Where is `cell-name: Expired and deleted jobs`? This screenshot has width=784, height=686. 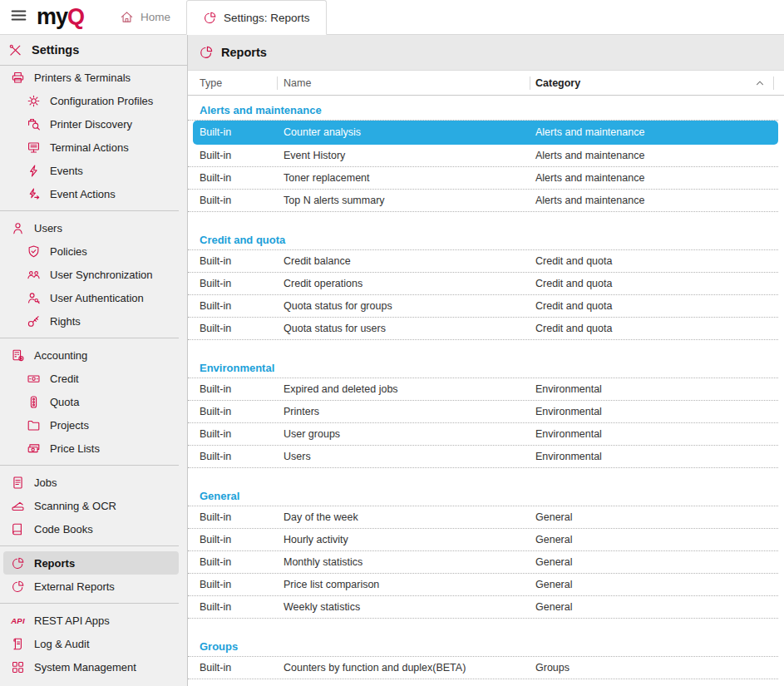
cell-name: Expired and deleted jobs is located at coordinates (409, 389).